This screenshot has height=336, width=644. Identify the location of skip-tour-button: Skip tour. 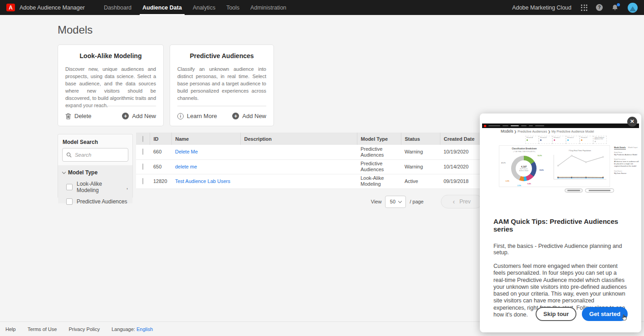
(556, 314).